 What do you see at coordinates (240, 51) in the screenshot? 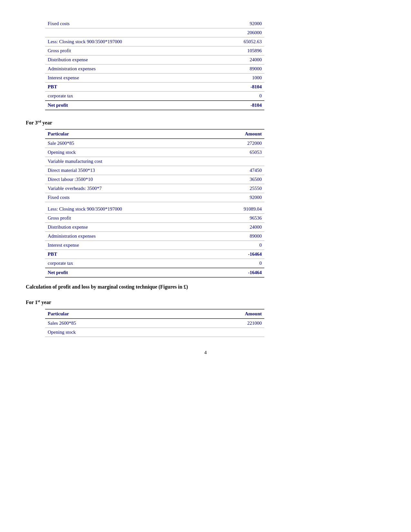
I see `table-cell-amount: 105896` at bounding box center [240, 51].